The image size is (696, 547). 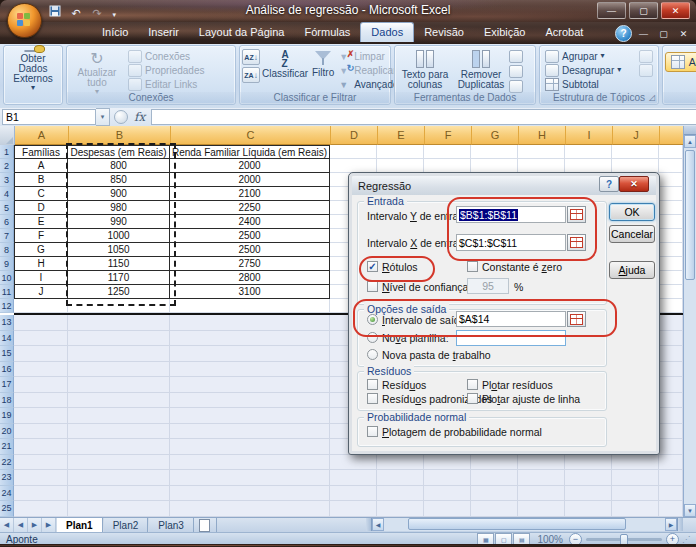 What do you see at coordinates (103, 117) in the screenshot?
I see `name-box-dropdown-icon: ▾` at bounding box center [103, 117].